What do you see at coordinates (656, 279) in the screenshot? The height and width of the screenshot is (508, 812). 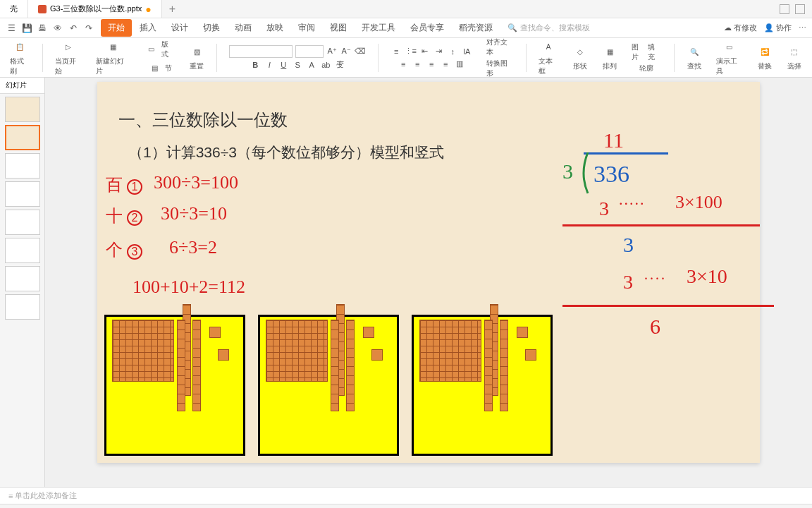 I see `dots2: ····` at bounding box center [656, 279].